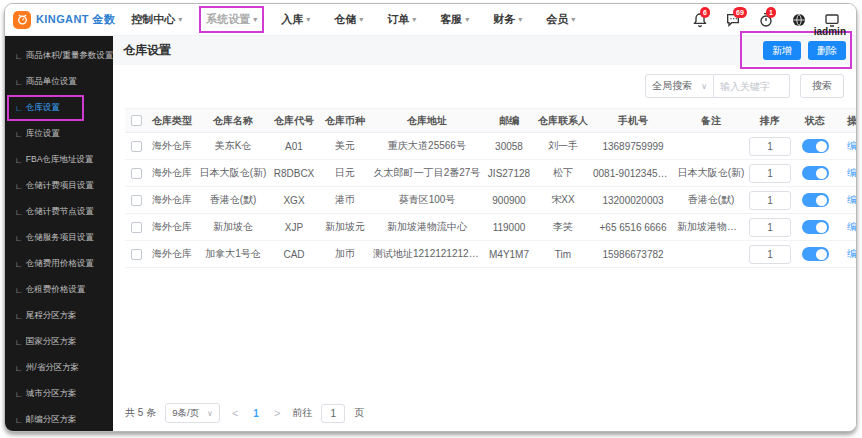  Describe the element at coordinates (64, 20) in the screenshot. I see `brand-logo: KINGANT 金数` at that location.